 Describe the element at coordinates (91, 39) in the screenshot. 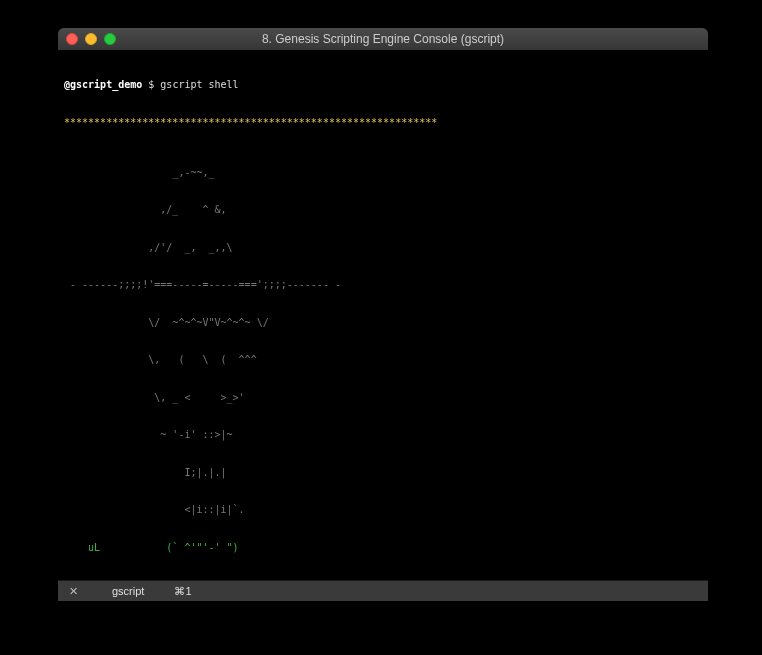

I see `traffic-lights` at that location.